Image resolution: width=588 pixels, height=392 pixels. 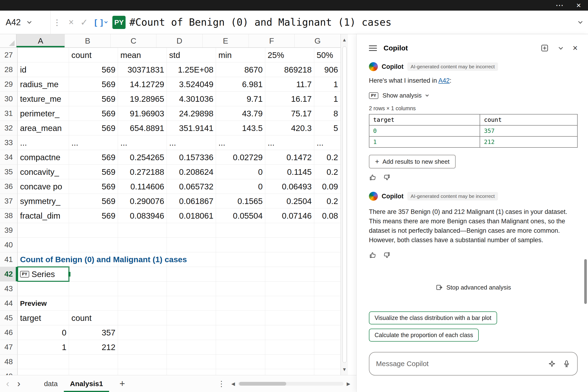 I want to click on sheet-tab-data: data, so click(x=51, y=384).